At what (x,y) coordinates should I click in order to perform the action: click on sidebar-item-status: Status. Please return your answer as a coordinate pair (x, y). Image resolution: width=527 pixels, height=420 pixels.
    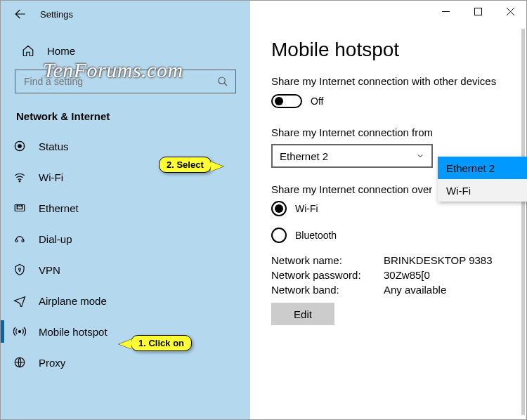
    Looking at the image, I should click on (125, 146).